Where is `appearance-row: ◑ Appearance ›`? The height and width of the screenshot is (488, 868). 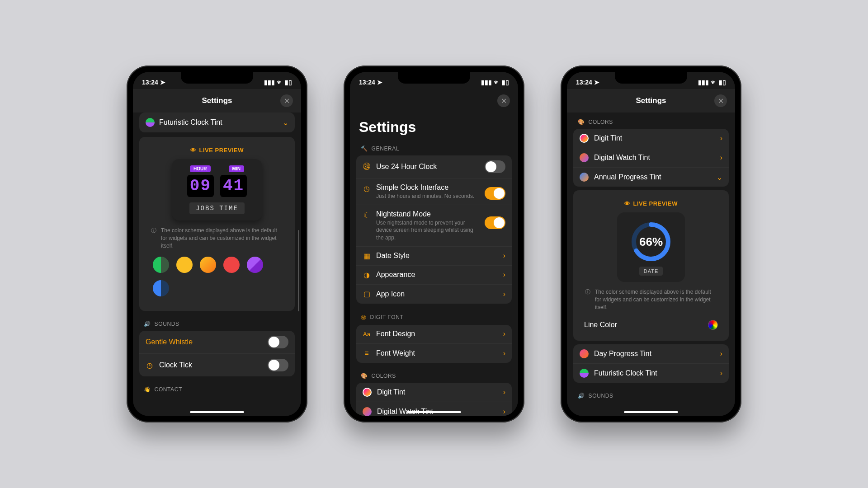
appearance-row: ◑ Appearance › is located at coordinates (434, 275).